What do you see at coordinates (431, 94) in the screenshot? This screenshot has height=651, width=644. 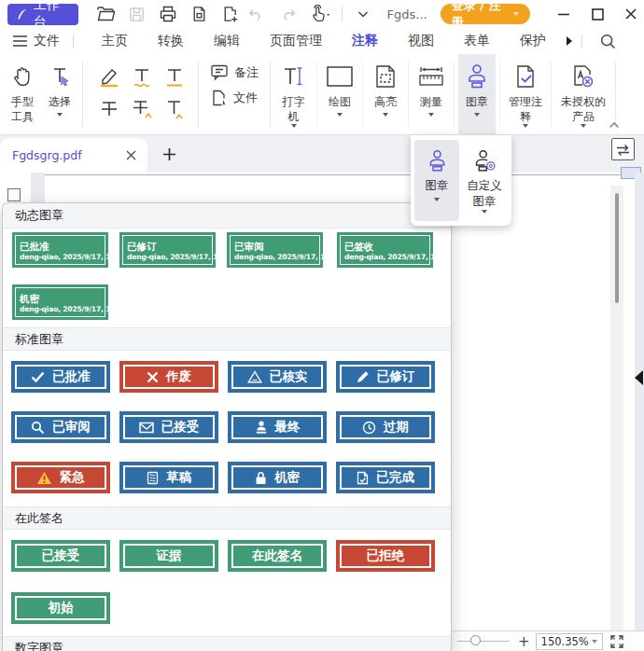 I see `measure-button: 测量` at bounding box center [431, 94].